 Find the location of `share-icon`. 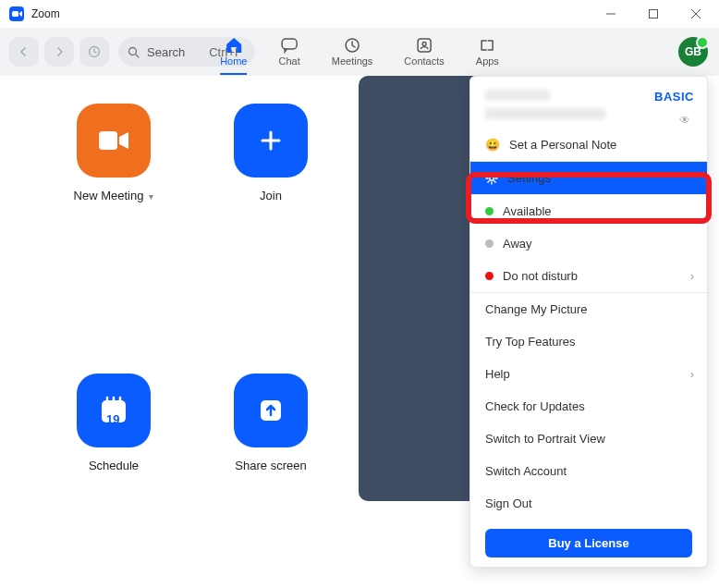

share-icon is located at coordinates (271, 410).